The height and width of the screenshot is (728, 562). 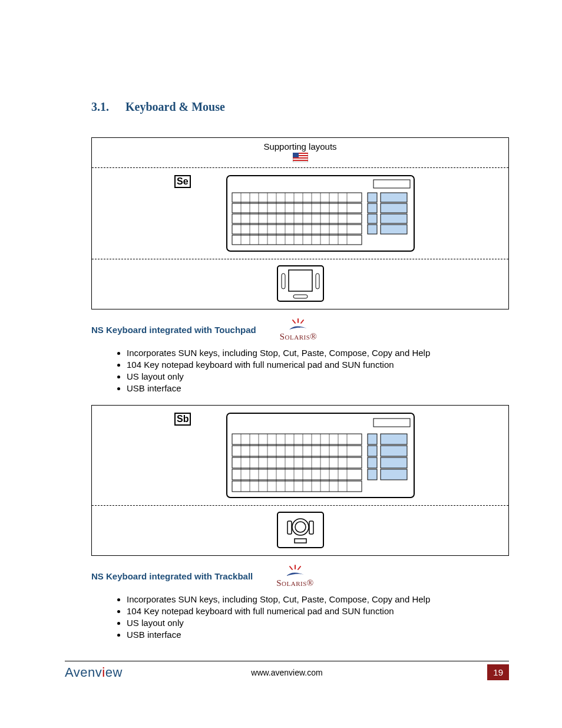 I want to click on product-subheading: NS Keyboard integrated with Trackball, so click(x=172, y=577).